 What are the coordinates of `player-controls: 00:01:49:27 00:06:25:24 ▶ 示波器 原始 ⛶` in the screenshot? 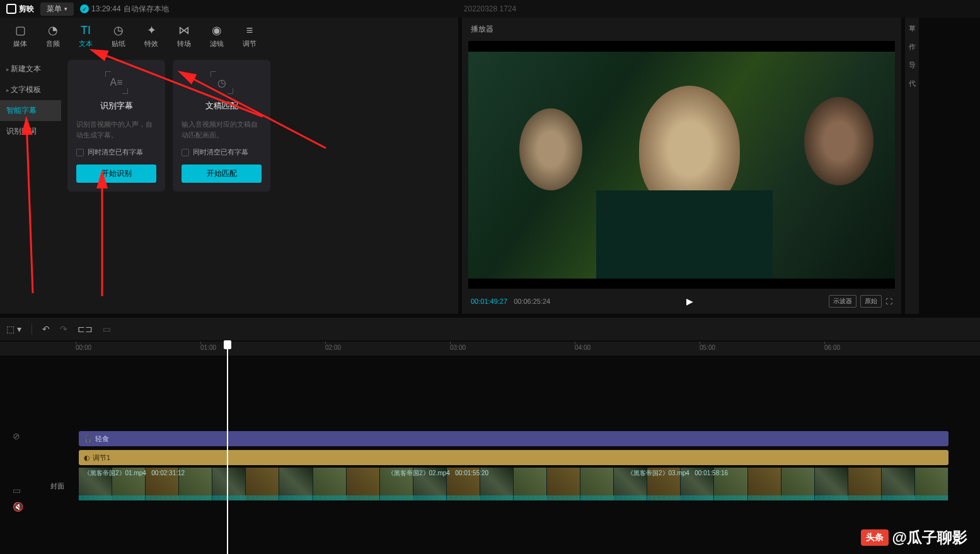 It's located at (682, 301).